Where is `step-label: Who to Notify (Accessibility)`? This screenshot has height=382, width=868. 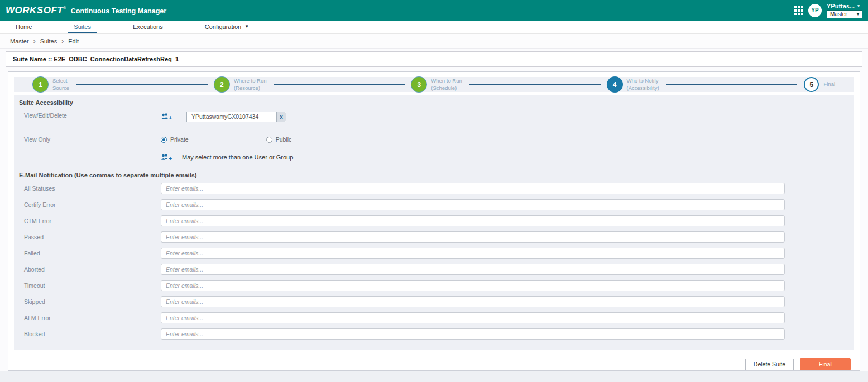
step-label: Who to Notify (Accessibility) is located at coordinates (643, 85).